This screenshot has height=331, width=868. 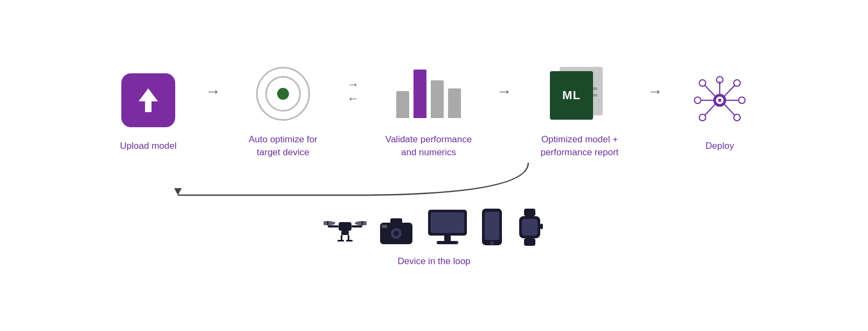 I want to click on arrow-right-icon: →, so click(x=213, y=92).